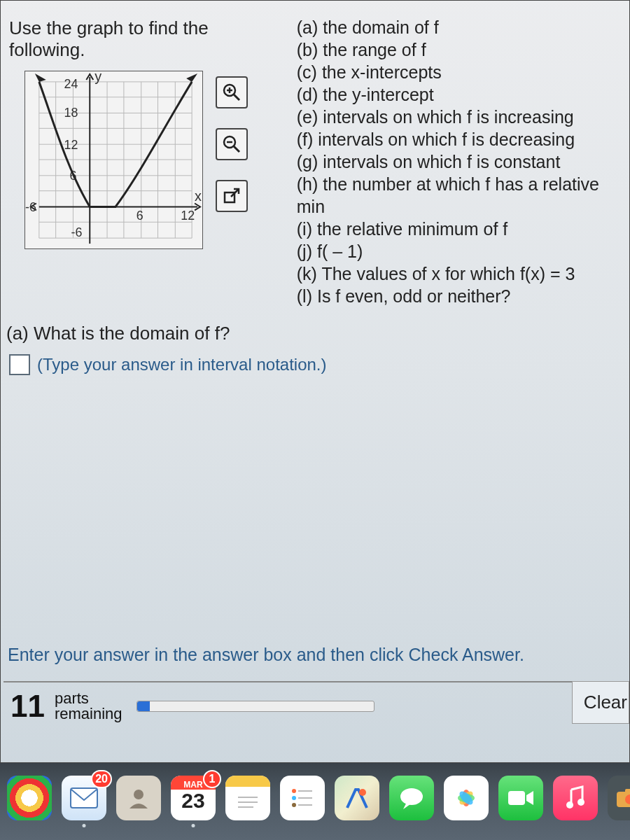 This screenshot has height=840, width=630. What do you see at coordinates (29, 798) in the screenshot?
I see `dock-chrome` at bounding box center [29, 798].